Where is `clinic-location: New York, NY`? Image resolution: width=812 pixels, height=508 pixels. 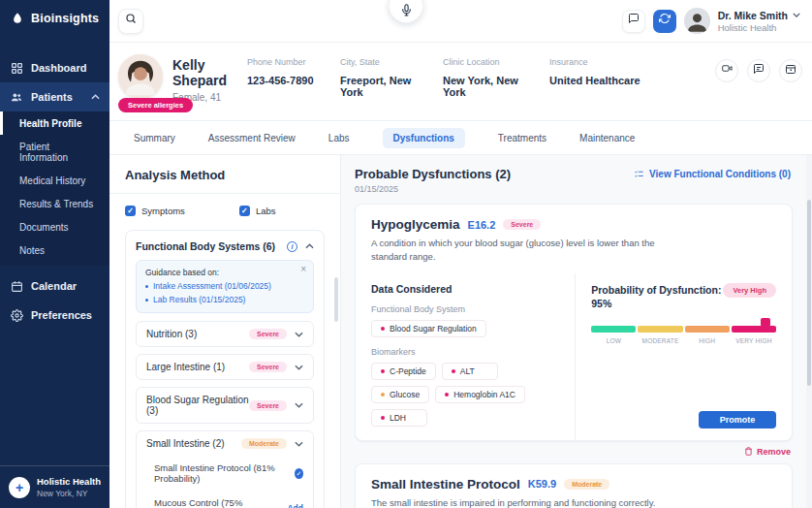 clinic-location: New York, NY is located at coordinates (69, 493).